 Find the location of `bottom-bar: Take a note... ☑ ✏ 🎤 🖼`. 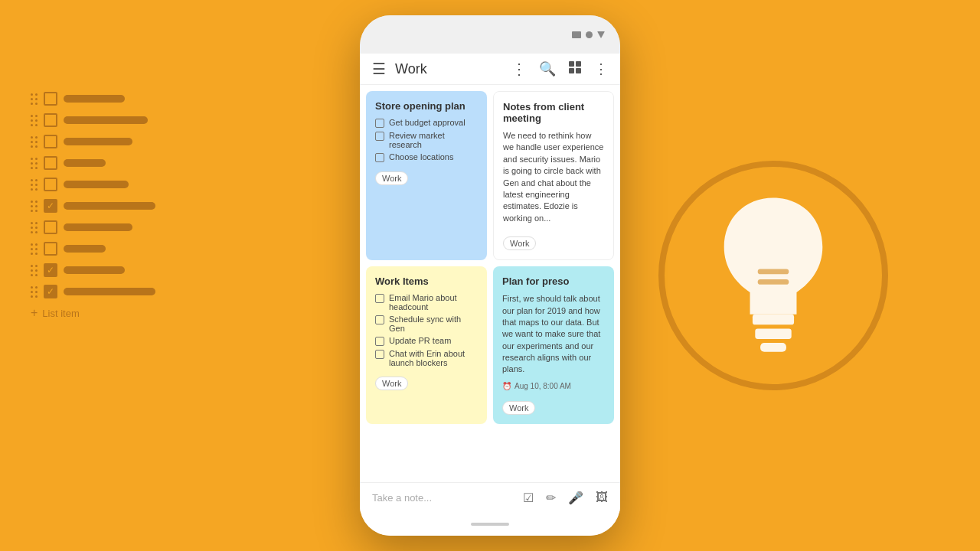

bottom-bar: Take a note... ☑ ✏ 🎤 🖼 is located at coordinates (490, 497).